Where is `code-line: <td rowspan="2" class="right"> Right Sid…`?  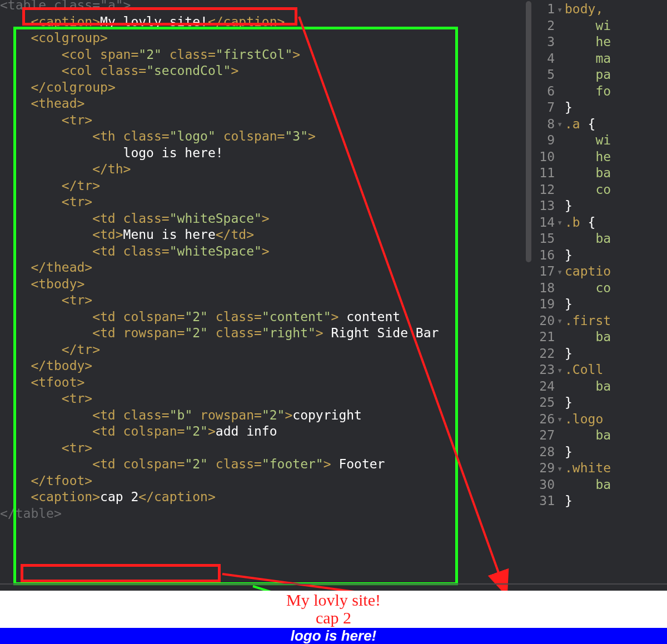 code-line: <td rowspan="2" class="right"> Right Sid… is located at coordinates (219, 333).